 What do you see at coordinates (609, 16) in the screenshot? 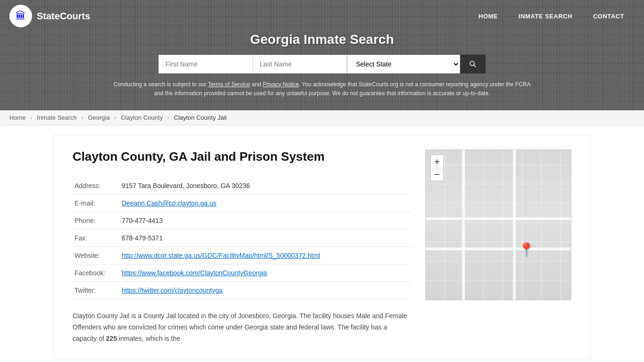
I see `nav-link-contact: CONTACT` at bounding box center [609, 16].